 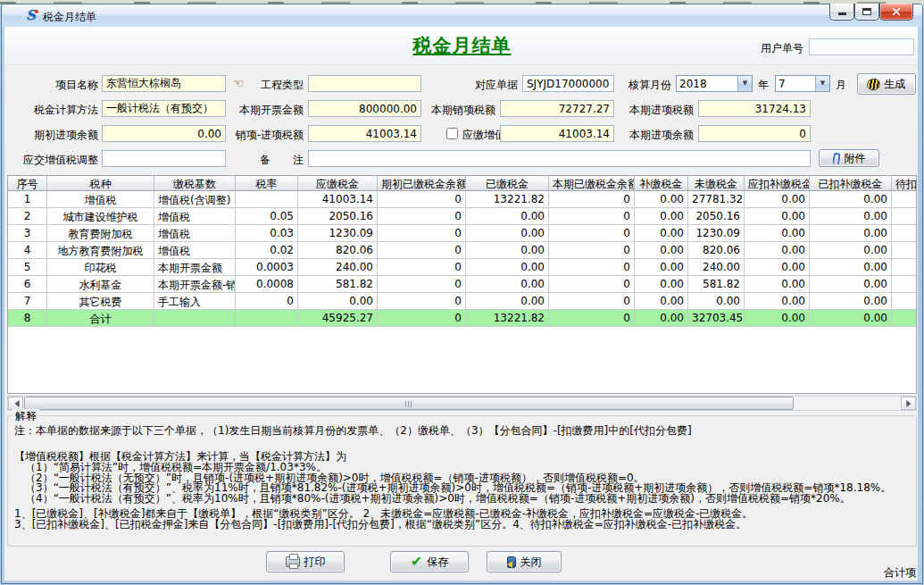 What do you see at coordinates (867, 12) in the screenshot?
I see `maximize-icon` at bounding box center [867, 12].